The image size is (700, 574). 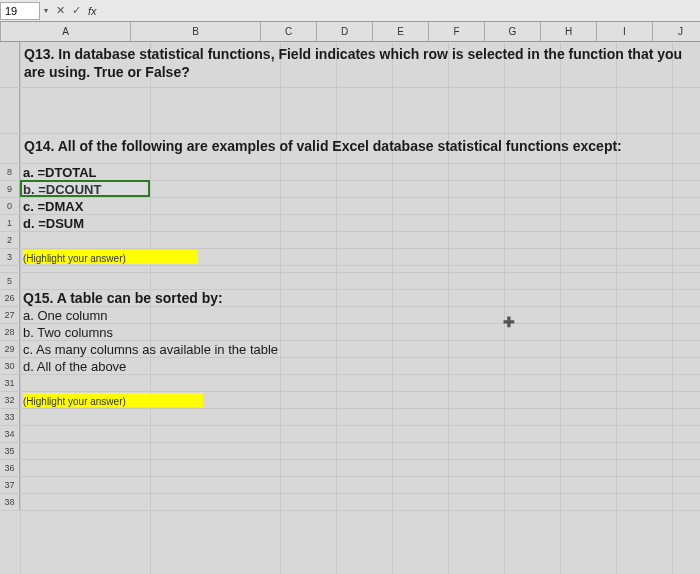 What do you see at coordinates (10, 298) in the screenshot?
I see `row-number: 26` at bounding box center [10, 298].